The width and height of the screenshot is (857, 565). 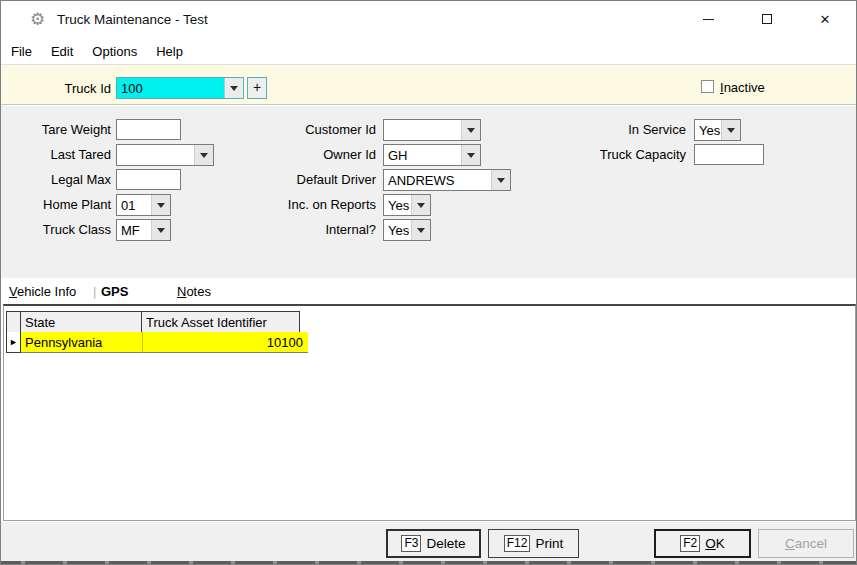 What do you see at coordinates (82, 342) in the screenshot?
I see `cell-state: Pennsylvania` at bounding box center [82, 342].